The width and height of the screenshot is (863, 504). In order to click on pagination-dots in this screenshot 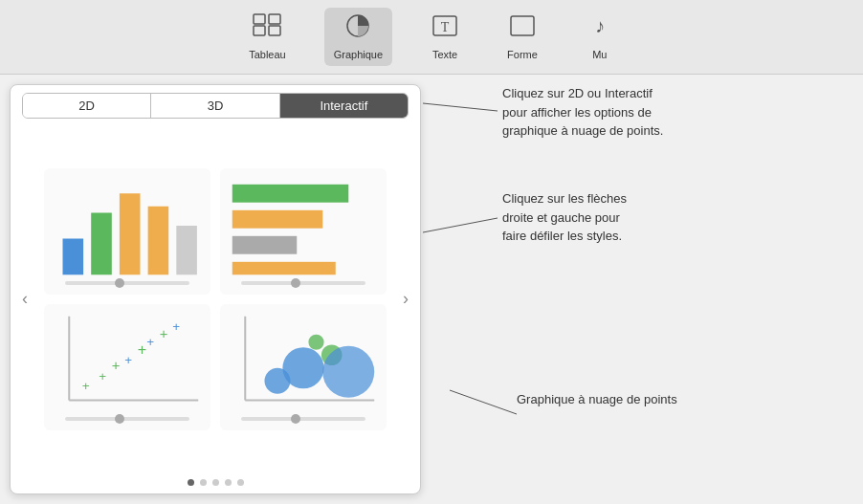, I will do `click(215, 482)`.